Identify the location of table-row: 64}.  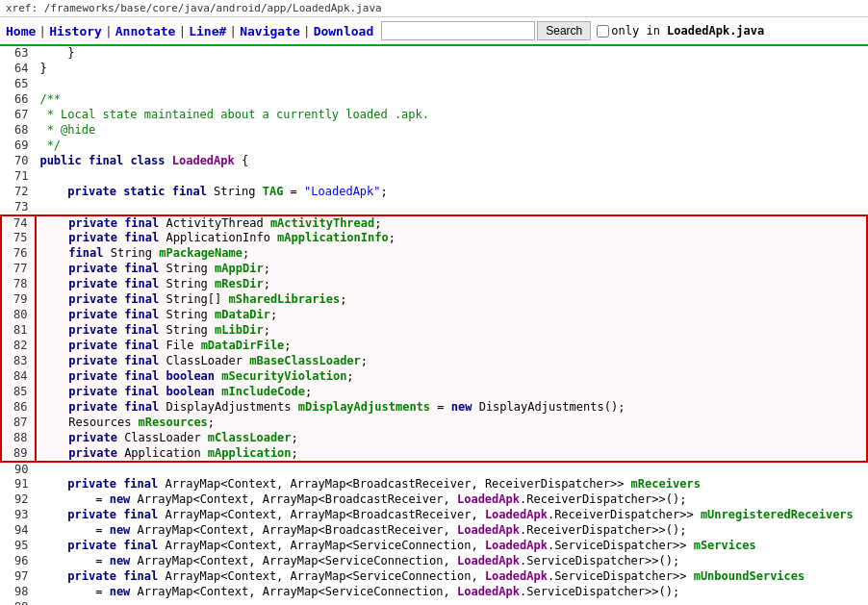
(434, 69).